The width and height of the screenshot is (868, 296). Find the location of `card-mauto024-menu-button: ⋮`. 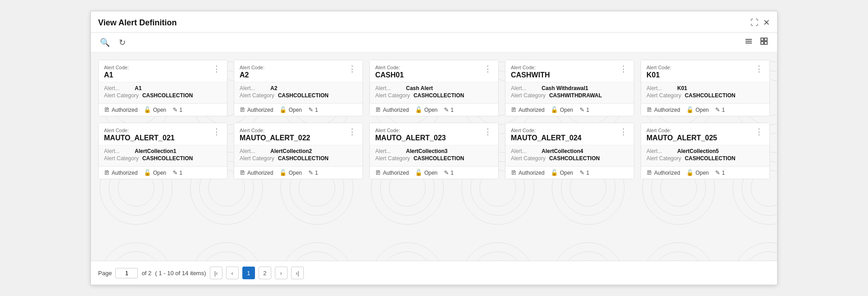

card-mauto024-menu-button: ⋮ is located at coordinates (623, 132).